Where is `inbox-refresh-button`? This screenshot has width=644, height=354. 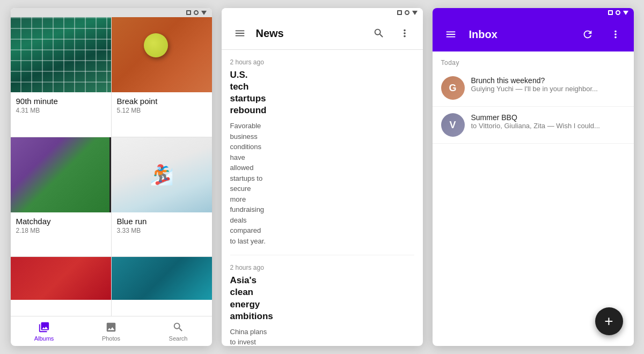
inbox-refresh-button is located at coordinates (588, 34).